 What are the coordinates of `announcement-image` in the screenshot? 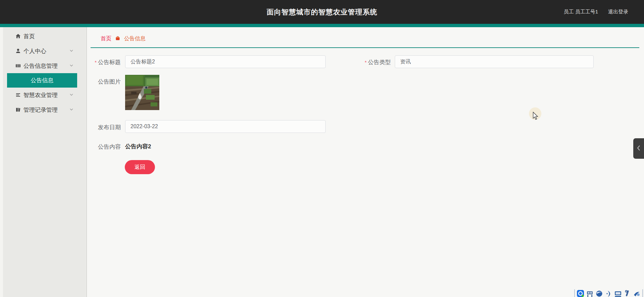 It's located at (142, 93).